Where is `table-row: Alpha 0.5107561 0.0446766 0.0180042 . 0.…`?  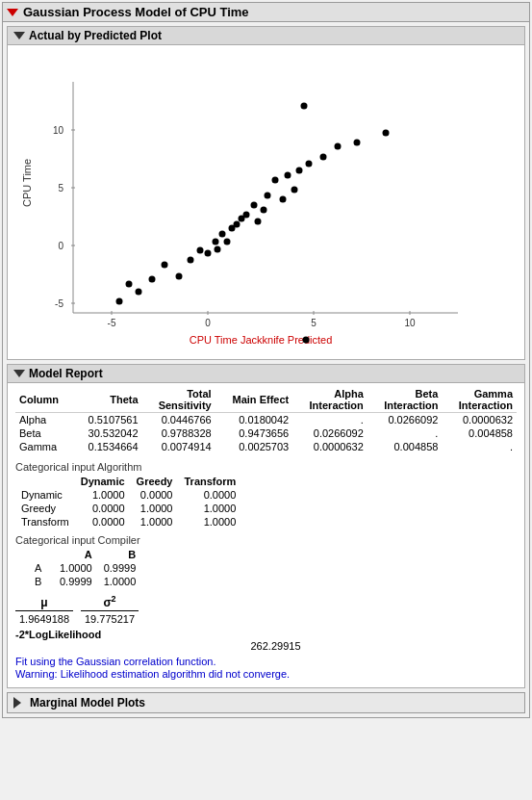 table-row: Alpha 0.5107561 0.0446766 0.0180042 . 0.… is located at coordinates (266, 420).